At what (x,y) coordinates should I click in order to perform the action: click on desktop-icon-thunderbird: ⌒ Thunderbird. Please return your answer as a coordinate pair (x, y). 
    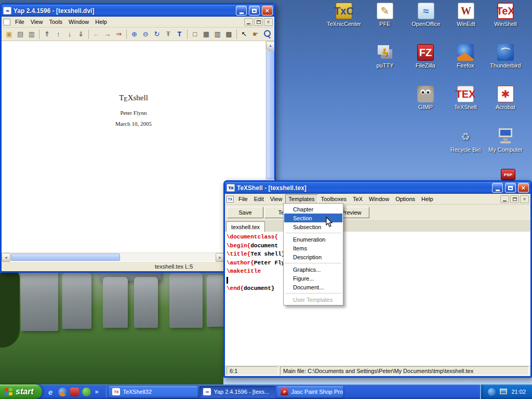
    Looking at the image, I should click on (506, 56).